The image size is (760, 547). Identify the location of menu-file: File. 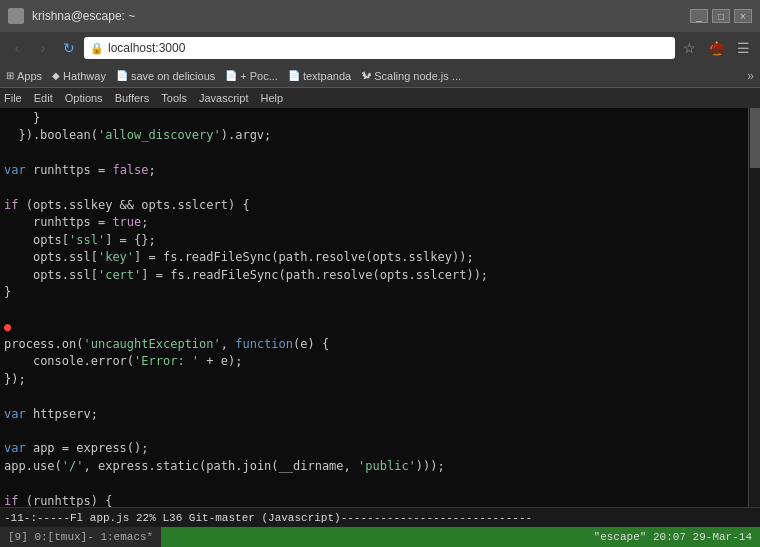
(13, 98).